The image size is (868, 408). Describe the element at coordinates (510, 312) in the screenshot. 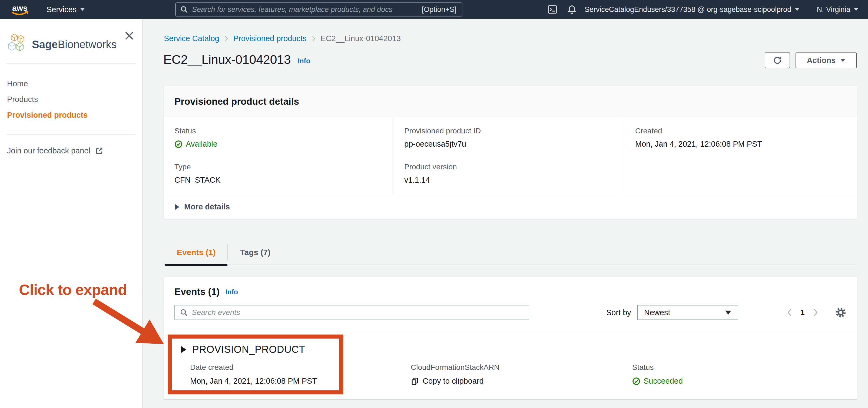

I see `events-controls: Sort by Newest 1` at that location.